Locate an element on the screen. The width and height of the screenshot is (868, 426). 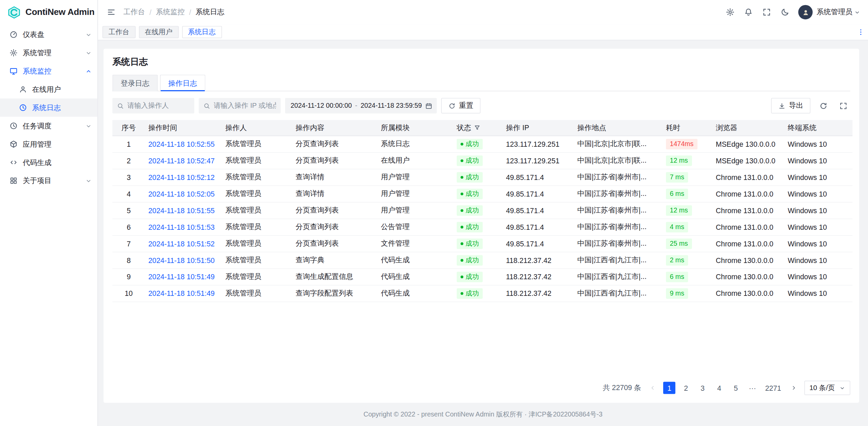
cell-module: 在线用户 is located at coordinates (419, 161).